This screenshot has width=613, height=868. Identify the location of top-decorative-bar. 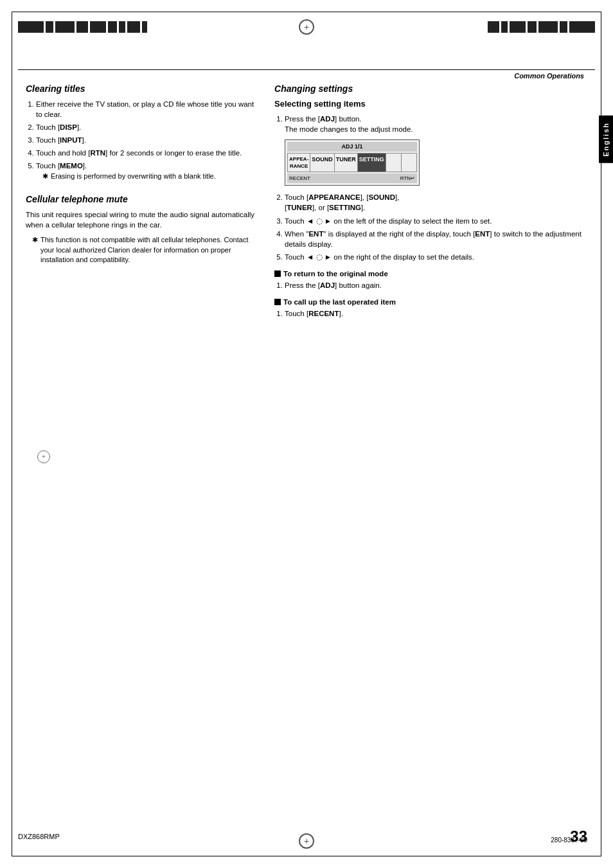
(306, 27).